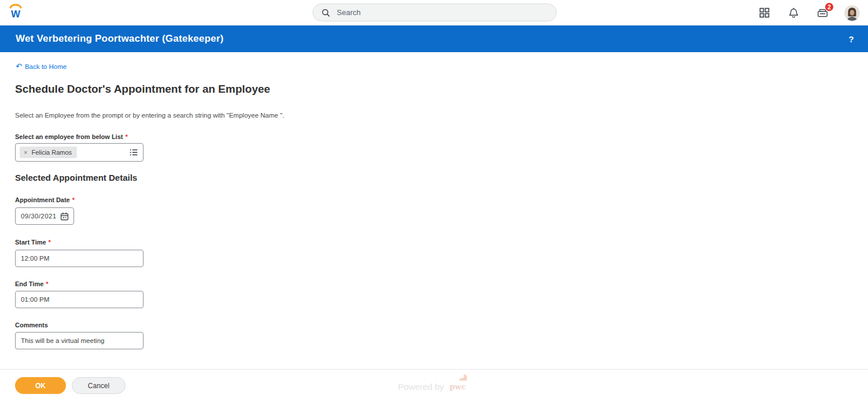 This screenshot has width=868, height=398. What do you see at coordinates (33, 242) in the screenshot?
I see `start-time-label: Start Time*` at bounding box center [33, 242].